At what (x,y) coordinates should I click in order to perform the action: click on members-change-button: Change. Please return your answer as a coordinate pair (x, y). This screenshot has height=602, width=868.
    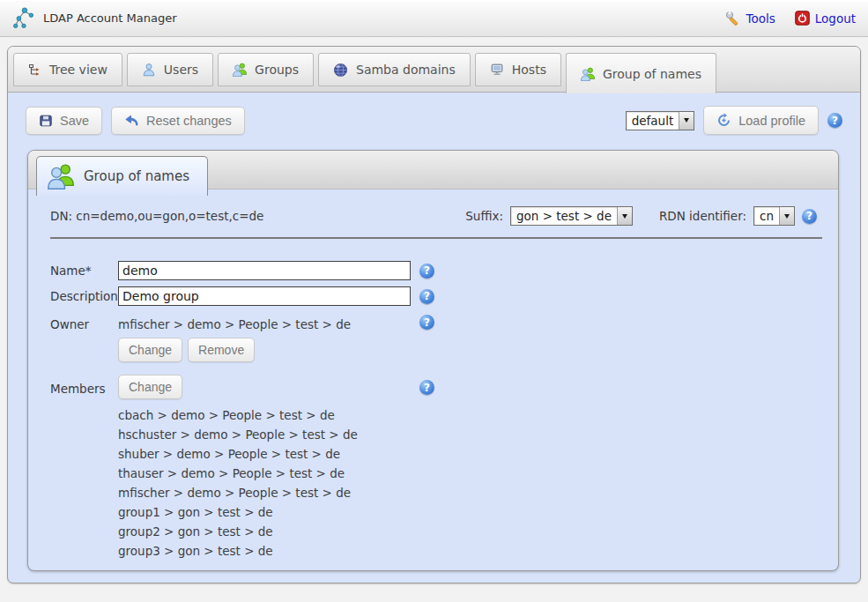
    Looking at the image, I should click on (150, 387).